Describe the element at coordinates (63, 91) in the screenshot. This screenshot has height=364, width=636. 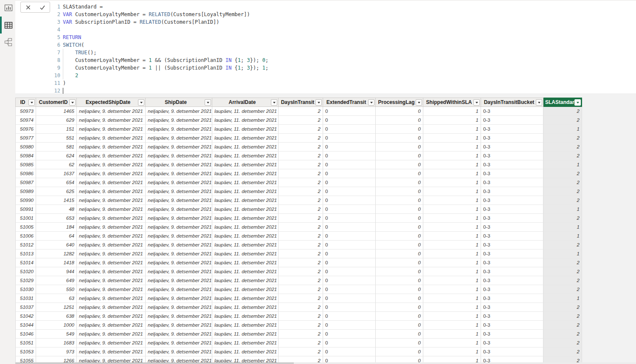
I see `text-cursor` at that location.